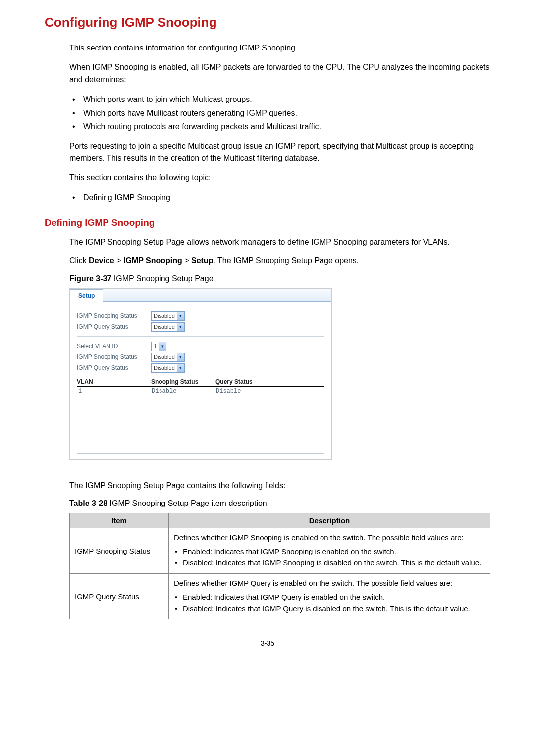 Image resolution: width=535 pixels, height=756 pixels. I want to click on col-query-status: Query Status, so click(248, 382).